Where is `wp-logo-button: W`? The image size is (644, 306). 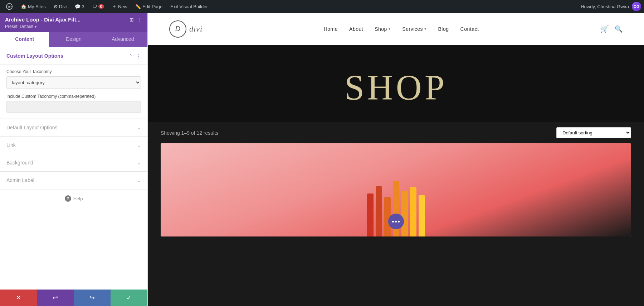
wp-logo-button: W is located at coordinates (9, 6).